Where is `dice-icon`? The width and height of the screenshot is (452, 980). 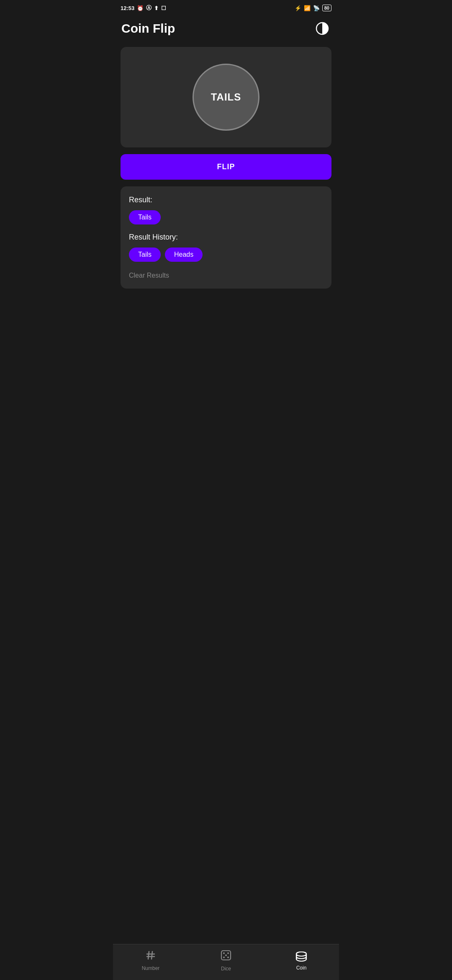
dice-icon is located at coordinates (226, 957).